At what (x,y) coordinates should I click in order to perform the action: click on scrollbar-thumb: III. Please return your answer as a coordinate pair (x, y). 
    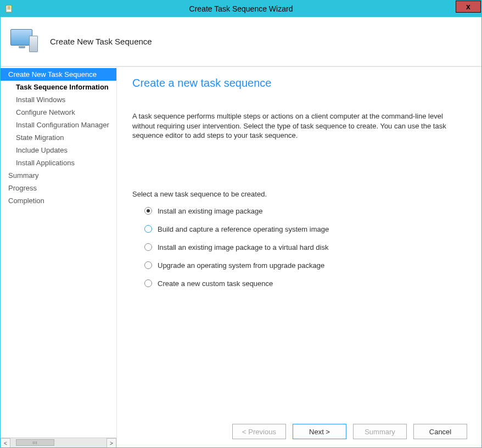
    Looking at the image, I should click on (35, 443).